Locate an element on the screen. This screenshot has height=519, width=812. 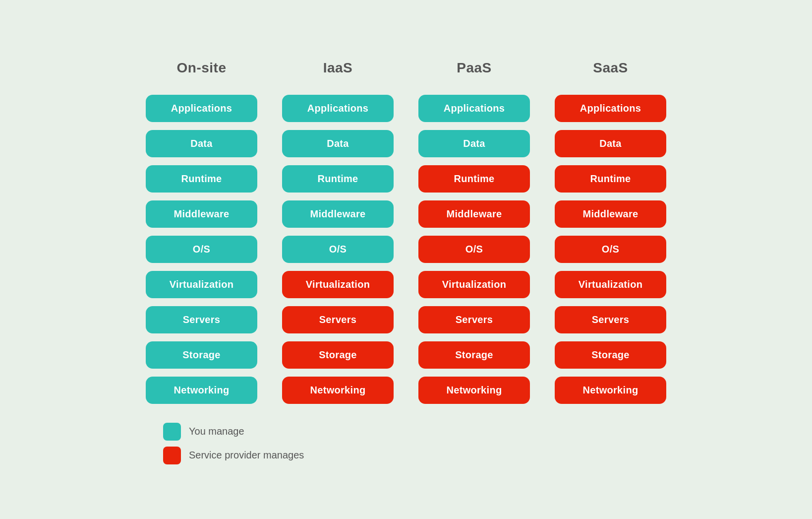
cell-row3-col3: Middleware is located at coordinates (611, 214).